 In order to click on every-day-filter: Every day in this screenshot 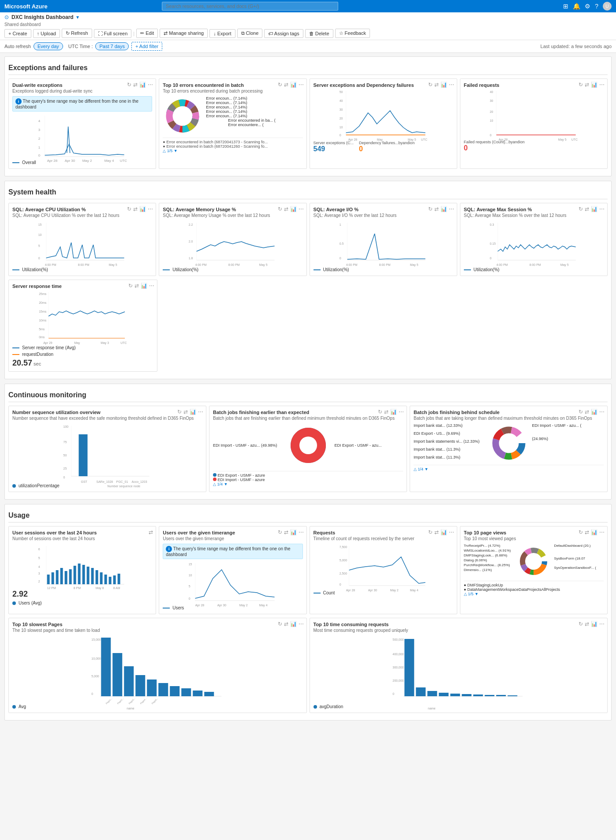, I will do `click(49, 46)`.